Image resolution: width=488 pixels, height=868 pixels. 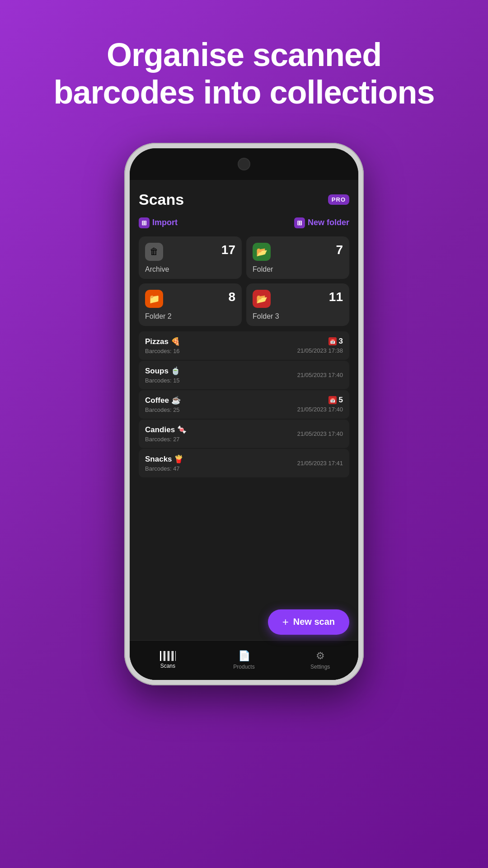 I want to click on collection-pizzas: Pizzas 🍕 Barcodes: 16 📅 3 21/05/2023 17:…, so click(x=244, y=345).